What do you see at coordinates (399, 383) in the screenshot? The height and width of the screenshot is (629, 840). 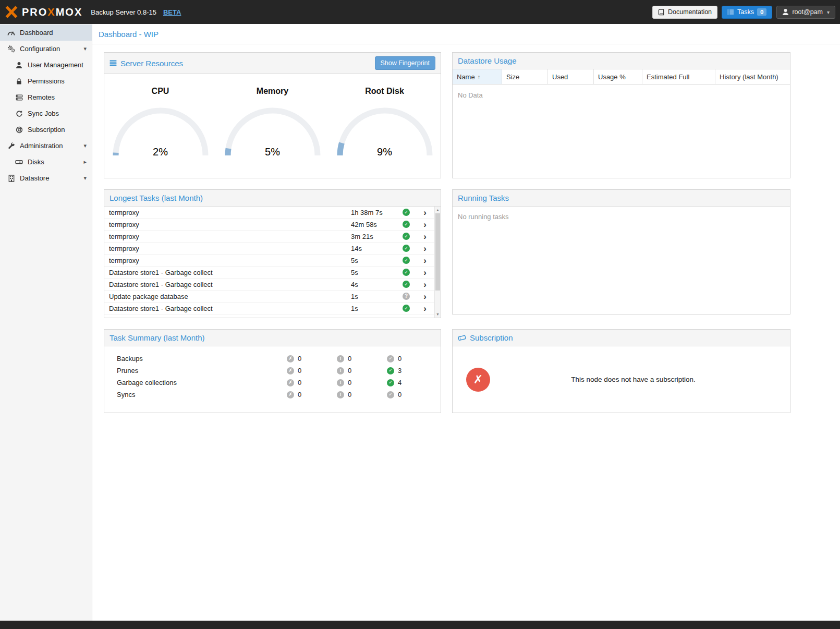 I see `ok-count: 4` at bounding box center [399, 383].